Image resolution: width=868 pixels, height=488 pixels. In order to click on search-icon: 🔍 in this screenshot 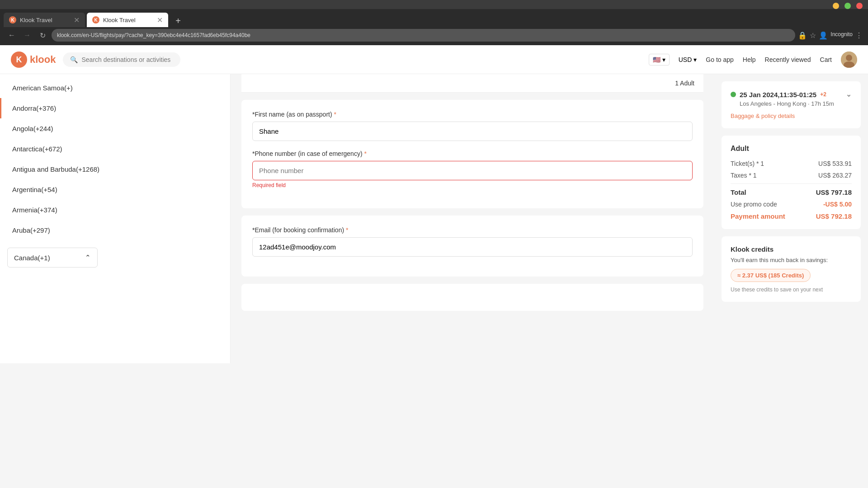, I will do `click(74, 60)`.